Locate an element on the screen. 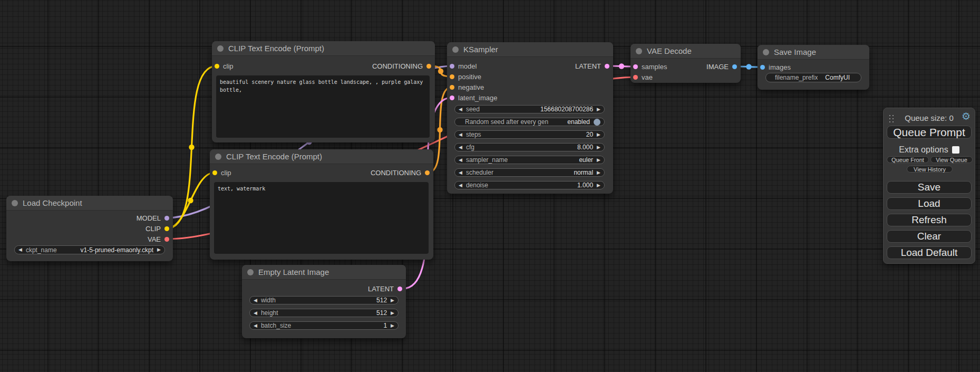  widget-random-seed-toggle: Random seed after every gen enabled is located at coordinates (529, 122).